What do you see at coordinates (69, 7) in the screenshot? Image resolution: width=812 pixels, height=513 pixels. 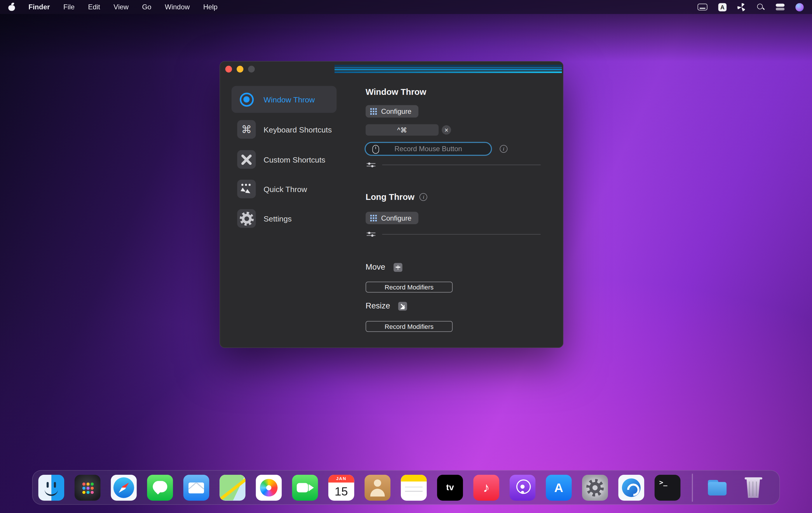 I see `menu-item-file: File` at bounding box center [69, 7].